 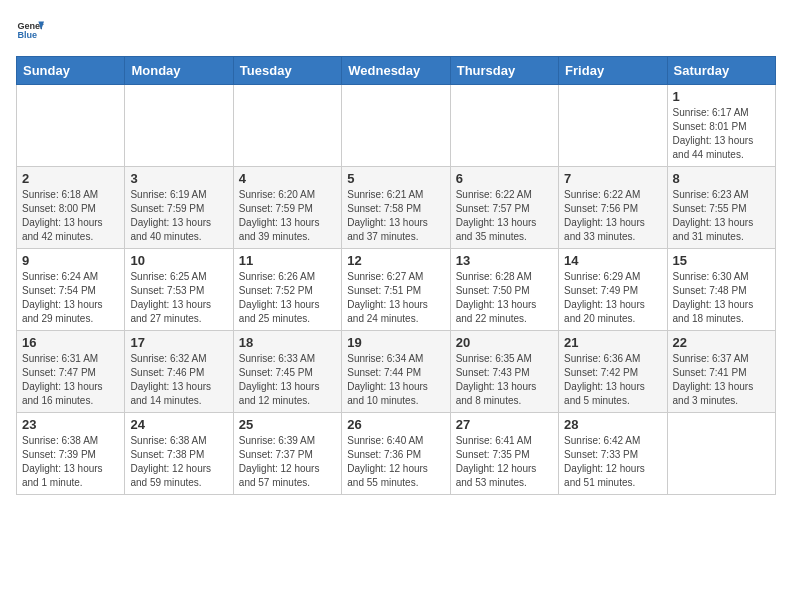 What do you see at coordinates (504, 462) in the screenshot?
I see `day-info: Sunrise: 6:41 AM Sunset: 7:35 PM Dayligh…` at bounding box center [504, 462].